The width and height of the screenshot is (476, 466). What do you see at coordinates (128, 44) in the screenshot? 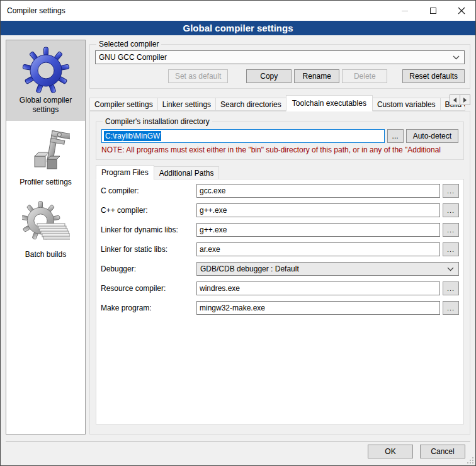
I see `selected-compiler-group-label: Selected compiler` at bounding box center [128, 44].